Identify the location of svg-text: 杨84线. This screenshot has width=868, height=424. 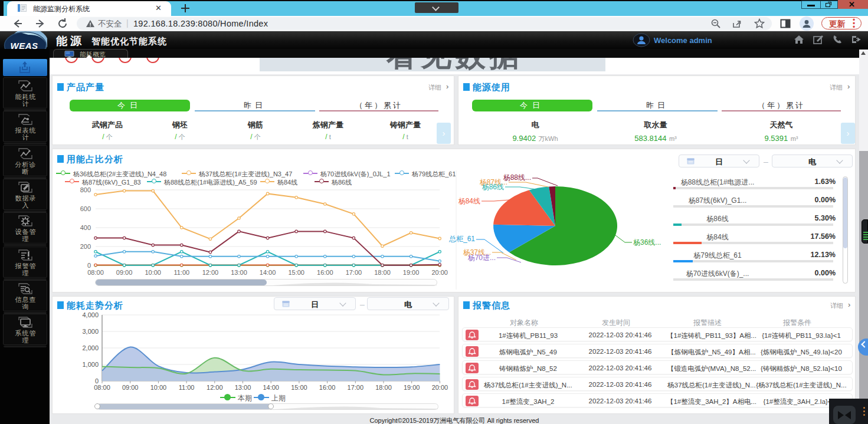
(470, 201).